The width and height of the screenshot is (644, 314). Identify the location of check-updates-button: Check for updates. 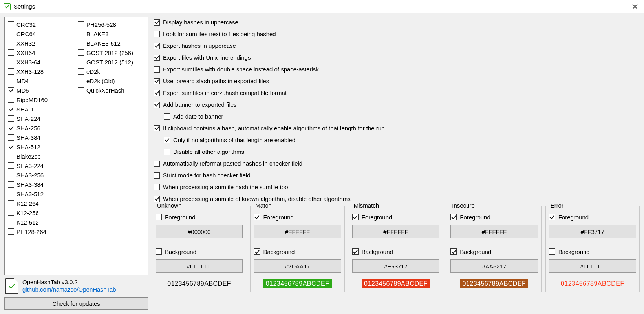
(76, 303).